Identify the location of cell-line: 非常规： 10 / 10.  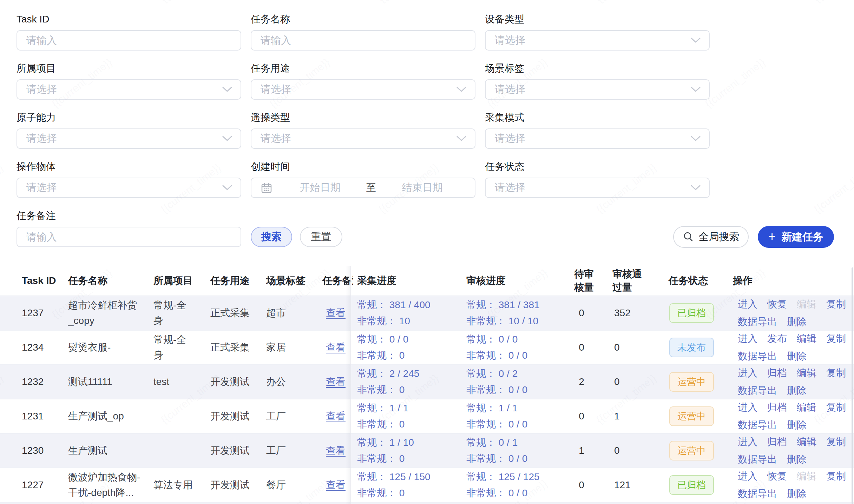
(503, 321).